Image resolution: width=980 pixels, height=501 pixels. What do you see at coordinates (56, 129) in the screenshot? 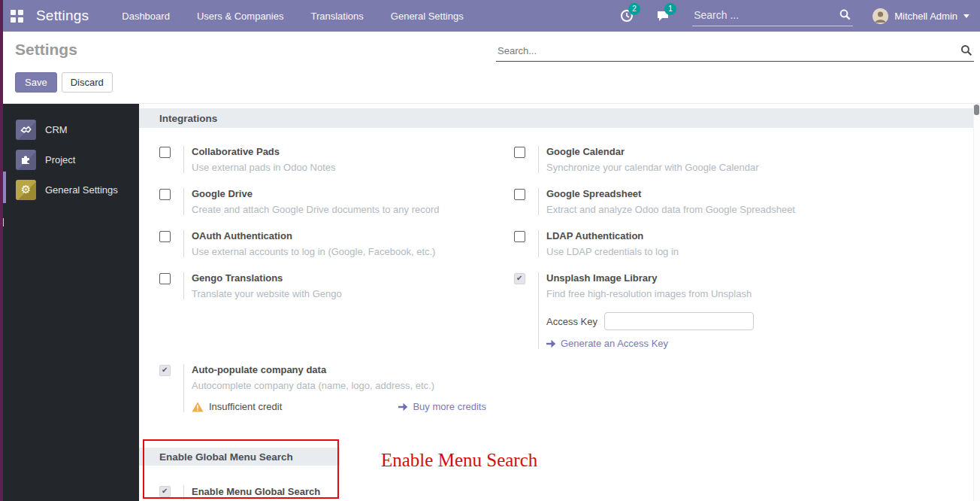
I see `sidebar-item-label: CRM` at bounding box center [56, 129].